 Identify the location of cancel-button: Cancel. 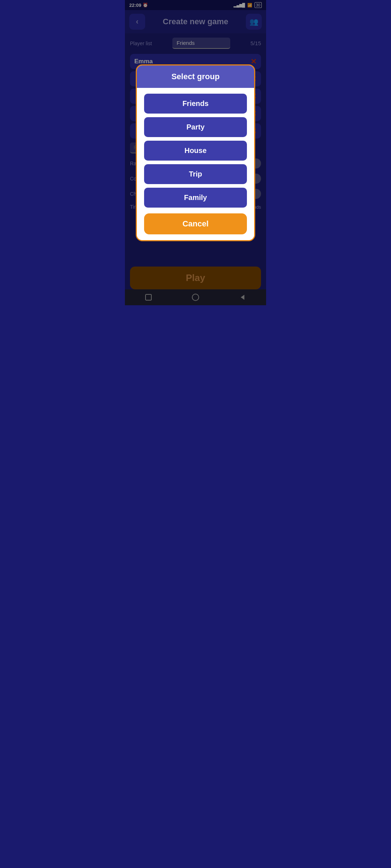
(196, 224).